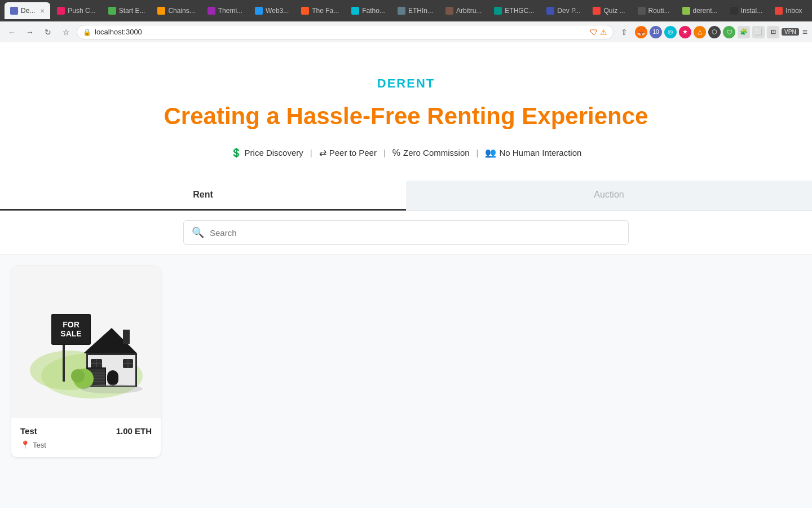 This screenshot has height=508, width=812. Describe the element at coordinates (277, 11) in the screenshot. I see `tab-label: Web3...` at that location.